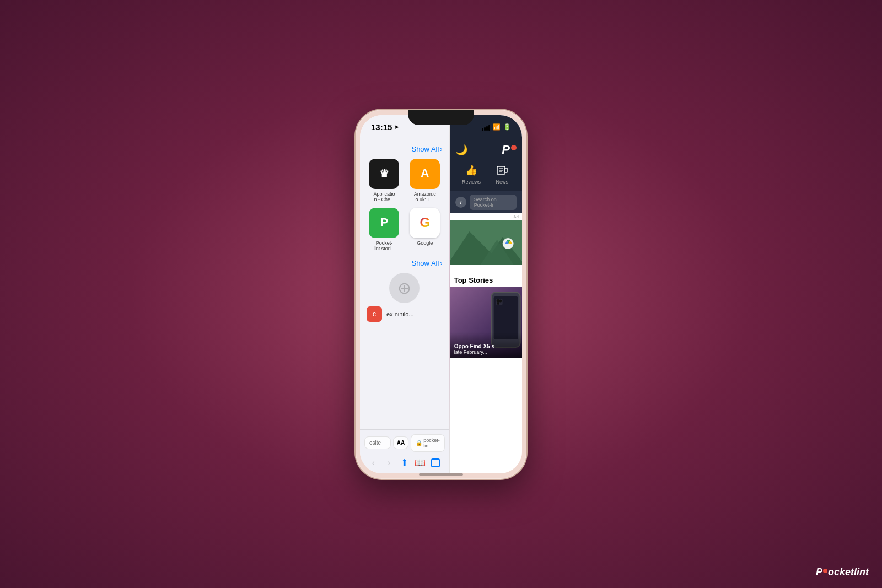 The height and width of the screenshot is (588, 882). Describe the element at coordinates (378, 443) in the screenshot. I see `site-field: osite` at that location.